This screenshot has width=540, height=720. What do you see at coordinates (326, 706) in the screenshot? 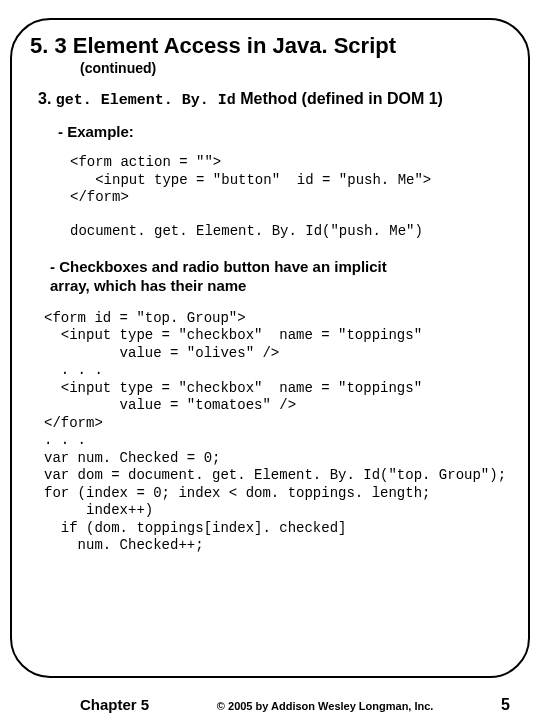
I see `copyright-text: © 2005 by Addison Wesley Longman, Inc.` at bounding box center [326, 706].